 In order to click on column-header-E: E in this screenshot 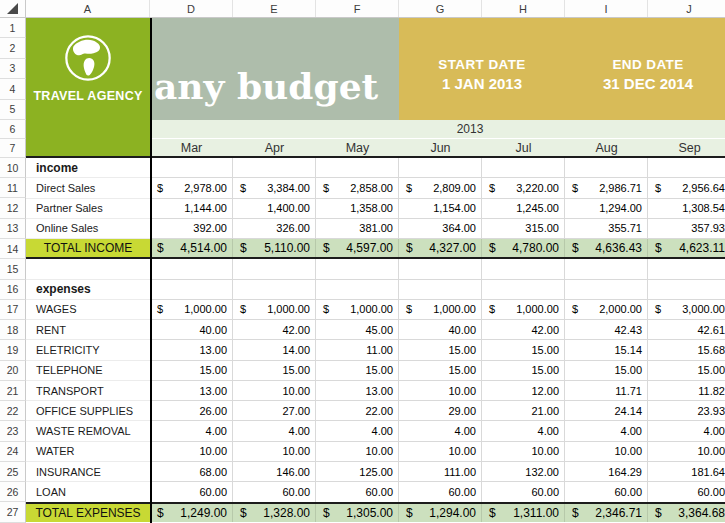, I will do `click(274, 8)`.